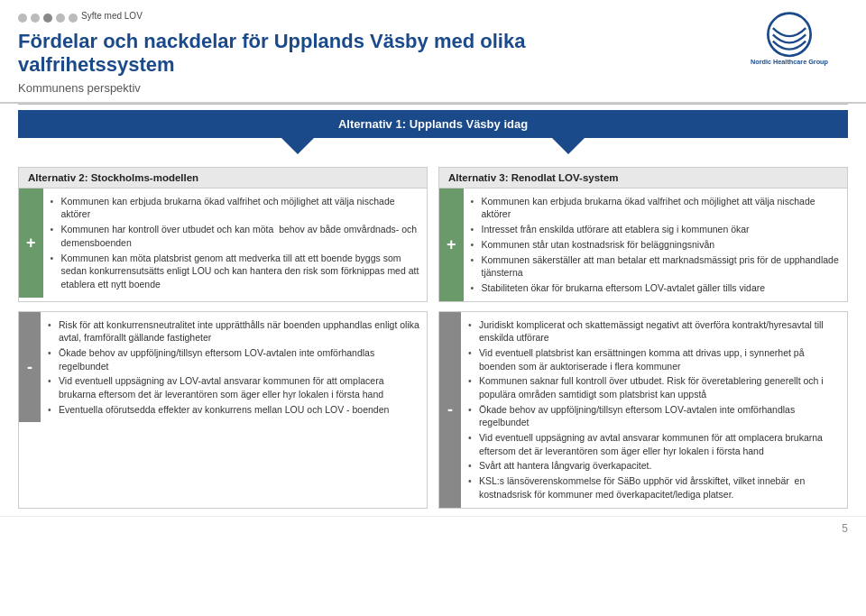 Image resolution: width=866 pixels, height=616 pixels. What do you see at coordinates (790, 61) in the screenshot?
I see `svg-text: Nordic Healthcare Group` at bounding box center [790, 61].